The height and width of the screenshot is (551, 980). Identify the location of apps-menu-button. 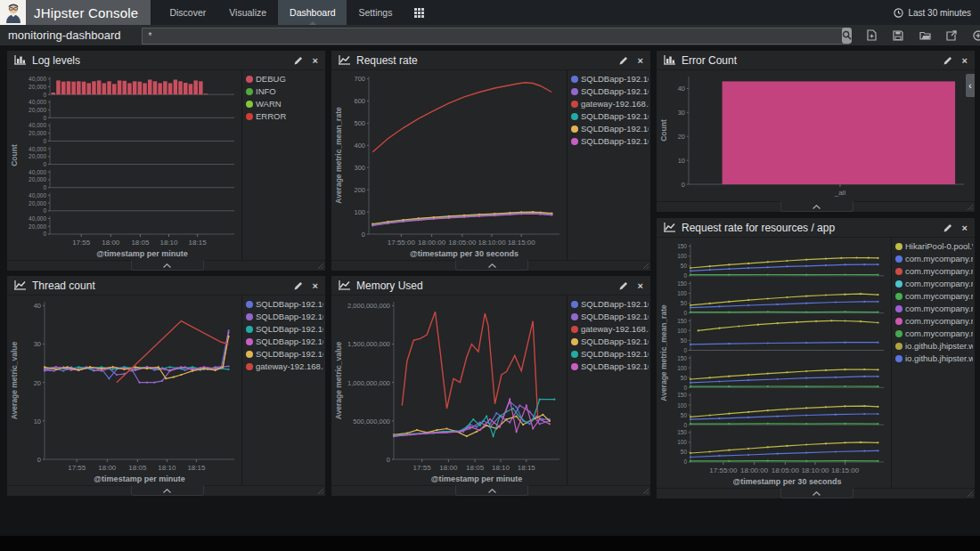
(419, 12).